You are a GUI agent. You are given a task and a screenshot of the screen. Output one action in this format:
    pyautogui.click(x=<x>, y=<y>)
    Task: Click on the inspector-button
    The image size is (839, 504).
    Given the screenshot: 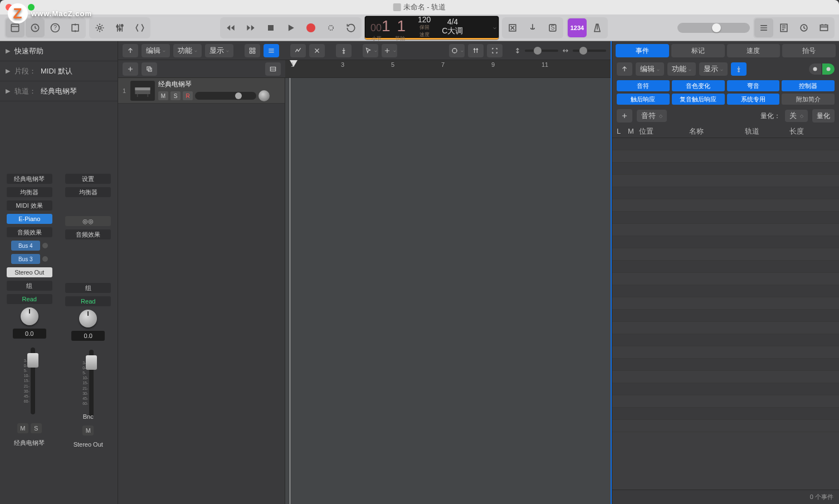 What is the action you would take?
    pyautogui.click(x=35, y=28)
    